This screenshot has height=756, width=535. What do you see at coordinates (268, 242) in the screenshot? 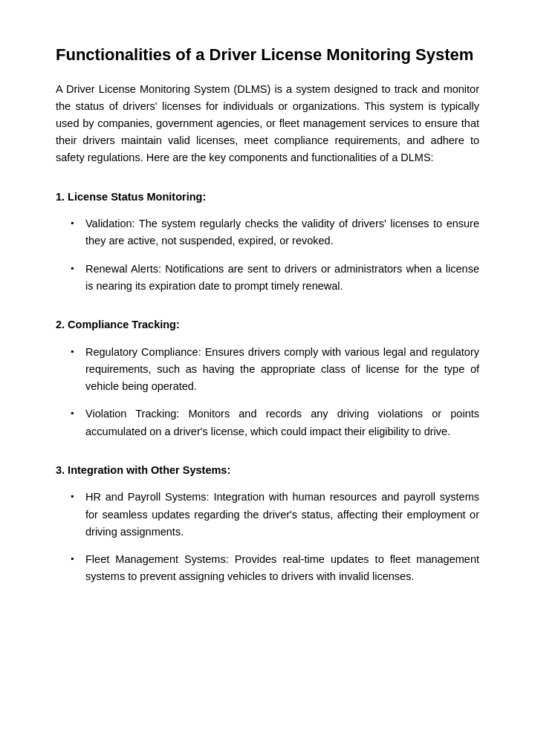
I see `section-license-status: 1. License Status Monitoring: Validation…` at bounding box center [268, 242].